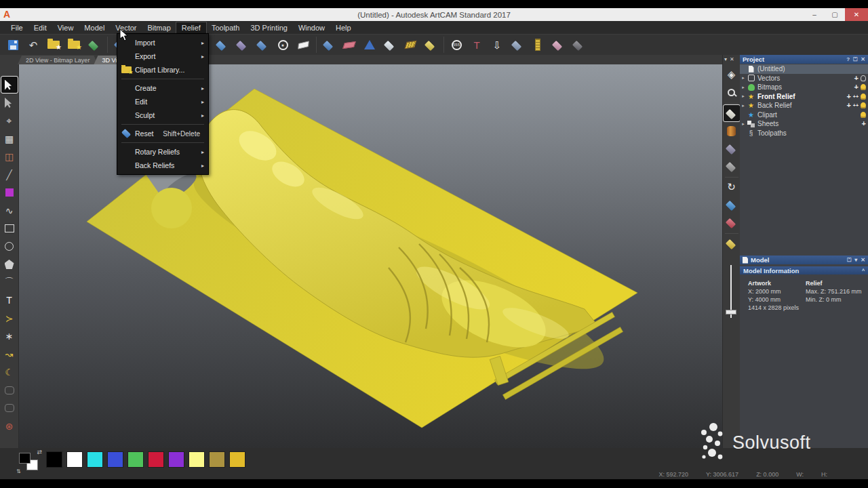 The image size is (868, 488). Describe the element at coordinates (9, 121) in the screenshot. I see `transform-tool: ⌖` at that location.